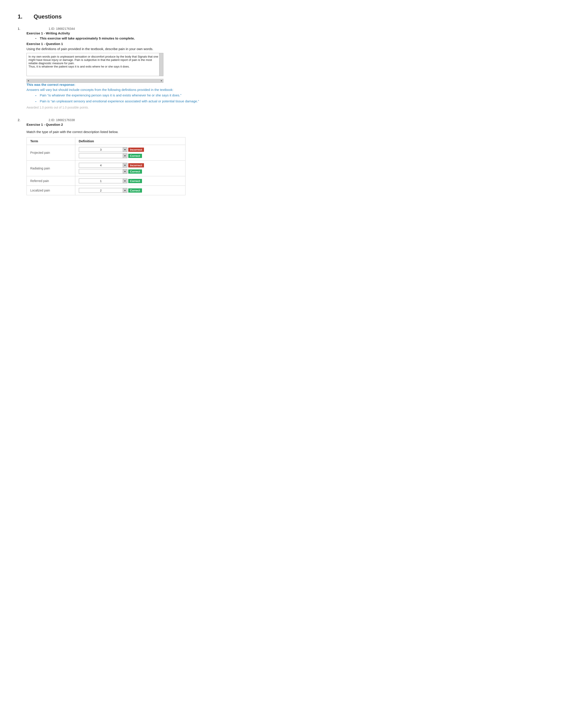 The image size is (563, 728). Describe the element at coordinates (161, 81) in the screenshot. I see `hscroll-right-arrow: ►` at that location.